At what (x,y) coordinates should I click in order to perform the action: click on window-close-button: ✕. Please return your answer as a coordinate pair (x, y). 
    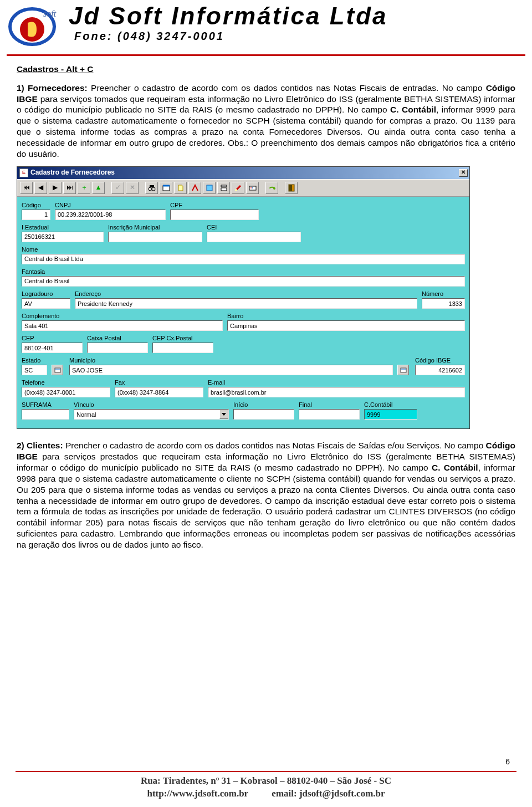
    Looking at the image, I should click on (463, 173).